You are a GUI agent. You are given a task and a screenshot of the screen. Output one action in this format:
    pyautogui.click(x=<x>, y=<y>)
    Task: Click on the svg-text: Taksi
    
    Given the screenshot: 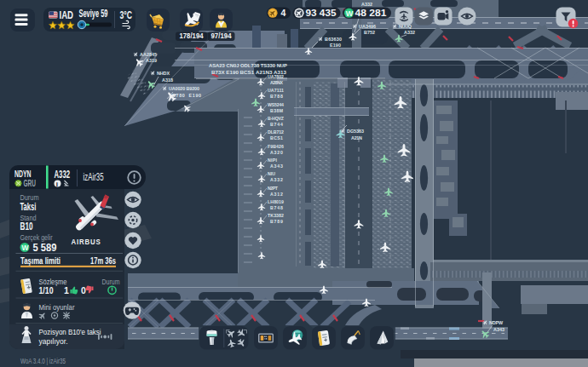 What is the action you would take?
    pyautogui.click(x=29, y=207)
    